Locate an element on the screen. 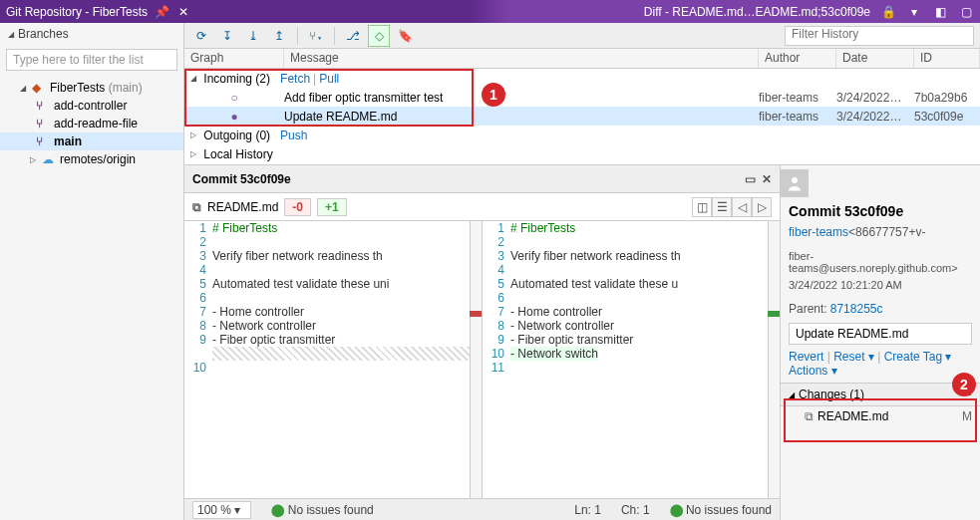 This screenshot has width=980, height=520. commit-row: ○ Add fiber optic transmitter test fiber… is located at coordinates (582, 98).